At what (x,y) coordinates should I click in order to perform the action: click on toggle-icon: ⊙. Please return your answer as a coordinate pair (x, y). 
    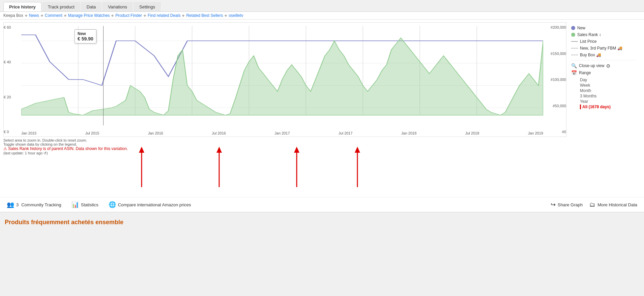
    Looking at the image, I should click on (608, 66).